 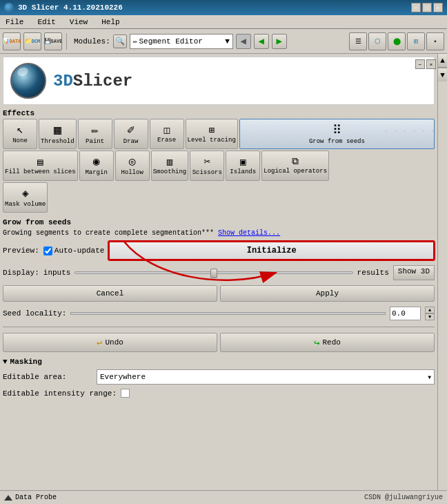 I want to click on inner-window-controls: − ×, so click(x=426, y=64).